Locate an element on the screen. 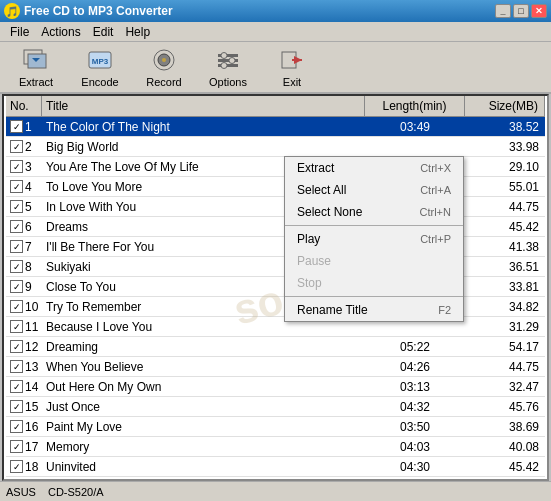  cell-title: When You Believe is located at coordinates (204, 367).